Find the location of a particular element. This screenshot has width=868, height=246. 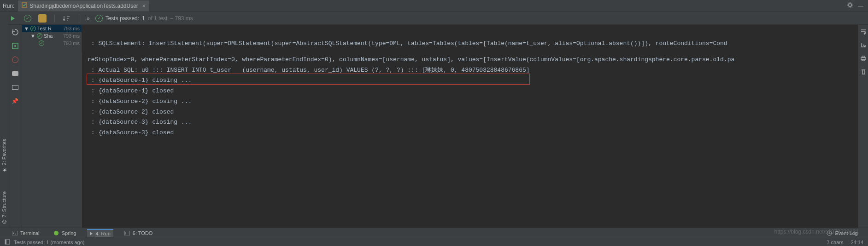

pass-filter-button is located at coordinates (28, 18).